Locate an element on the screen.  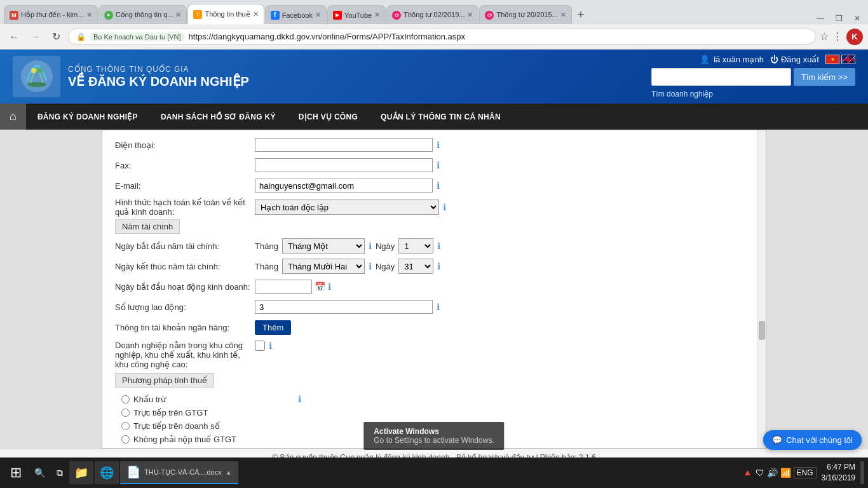
bookmark-button: ☆ is located at coordinates (824, 37).